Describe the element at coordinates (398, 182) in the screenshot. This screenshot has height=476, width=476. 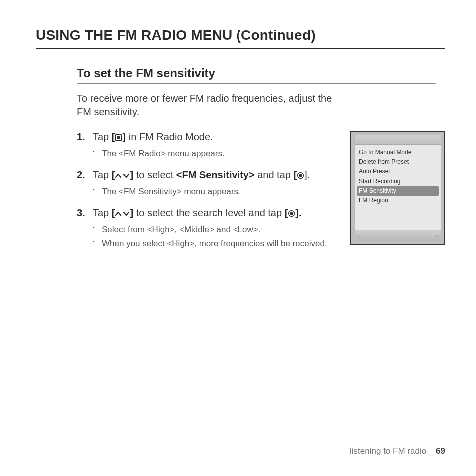
I see `menu-item-start-recording: Start Recording` at that location.